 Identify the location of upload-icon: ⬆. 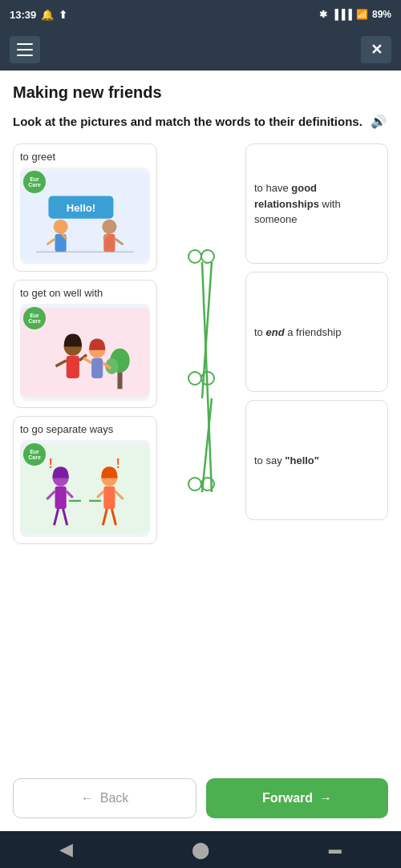
(63, 14).